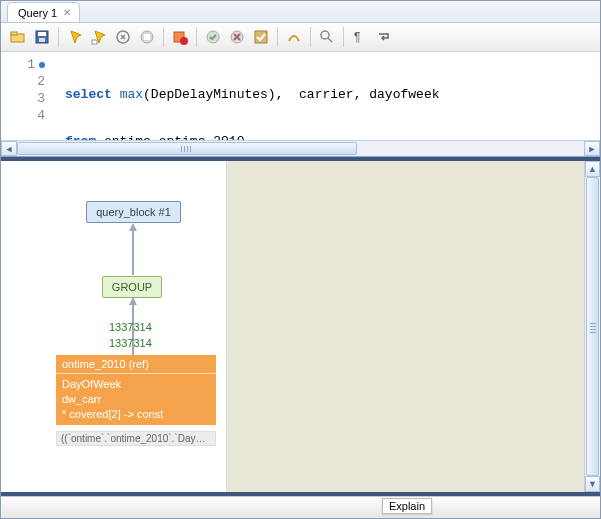 This screenshot has width=601, height=519. What do you see at coordinates (300, 148) in the screenshot?
I see `editor-horizontal-scrollbar: ◄ ►` at bounding box center [300, 148].